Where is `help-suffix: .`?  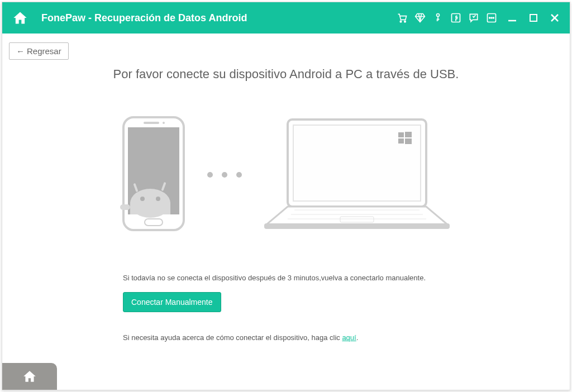 help-suffix: . is located at coordinates (358, 337).